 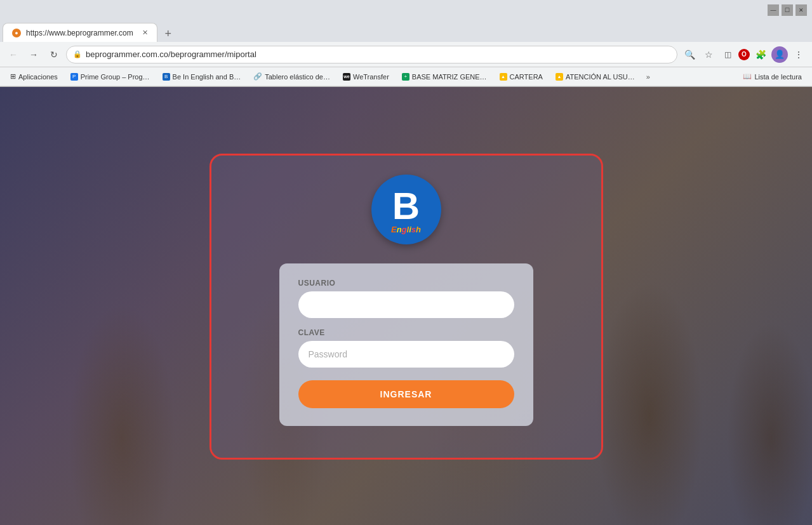 I want to click on bookmark-base-matriz: + BASE MATRIZ GENE…, so click(x=444, y=77).